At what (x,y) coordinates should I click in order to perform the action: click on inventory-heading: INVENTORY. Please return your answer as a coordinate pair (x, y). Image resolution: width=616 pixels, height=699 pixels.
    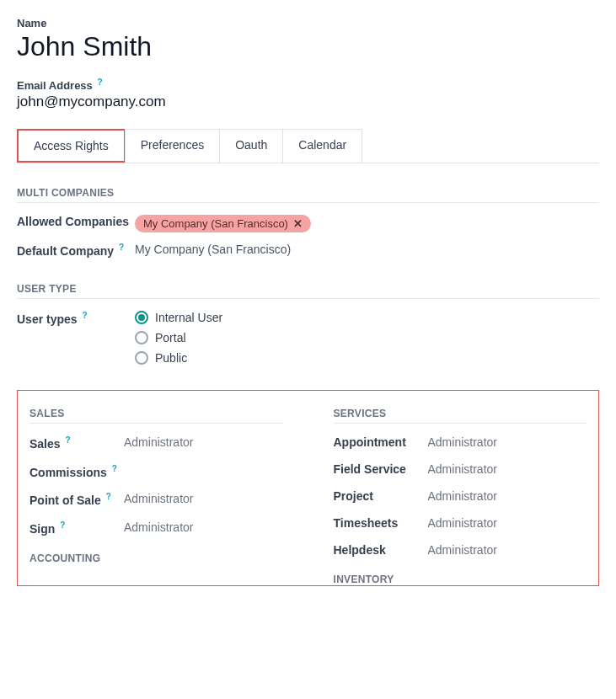
    Looking at the image, I should click on (460, 579).